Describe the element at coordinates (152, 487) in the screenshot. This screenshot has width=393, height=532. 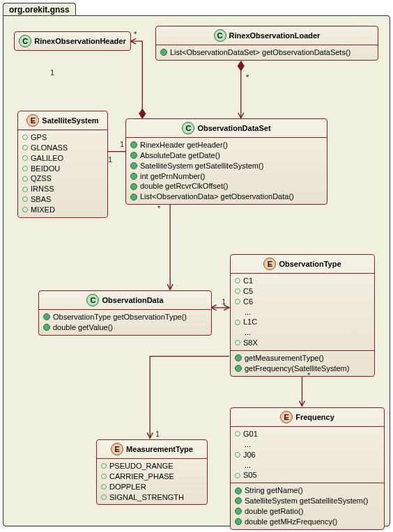
I see `enum-value: DOPPLER` at that location.